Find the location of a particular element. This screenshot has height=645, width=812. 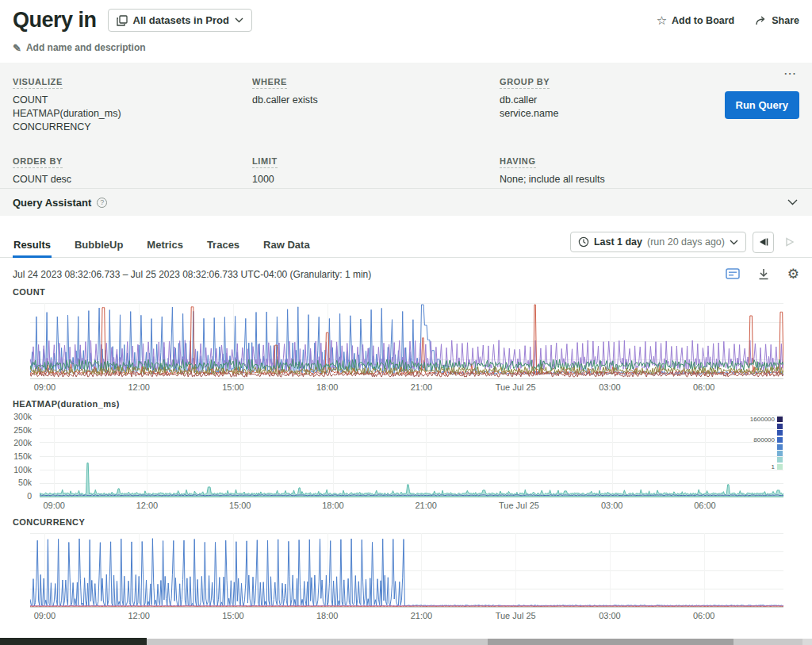

share-icon is located at coordinates (761, 21).